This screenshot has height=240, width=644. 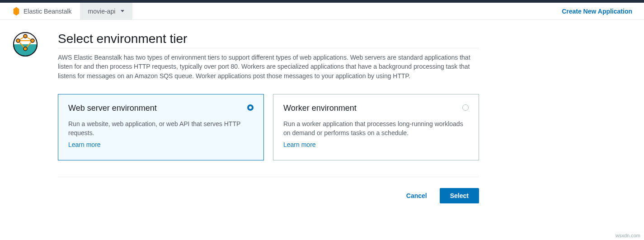 I want to click on page-title: Select environment tier, so click(x=268, y=40).